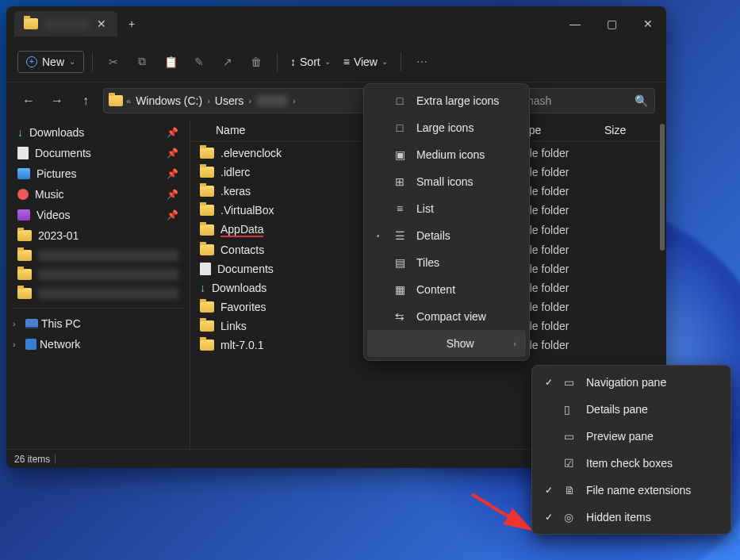 The height and width of the screenshot is (560, 740). What do you see at coordinates (631, 490) in the screenshot?
I see `submenu-item: ✓🗎File name extensions` at bounding box center [631, 490].